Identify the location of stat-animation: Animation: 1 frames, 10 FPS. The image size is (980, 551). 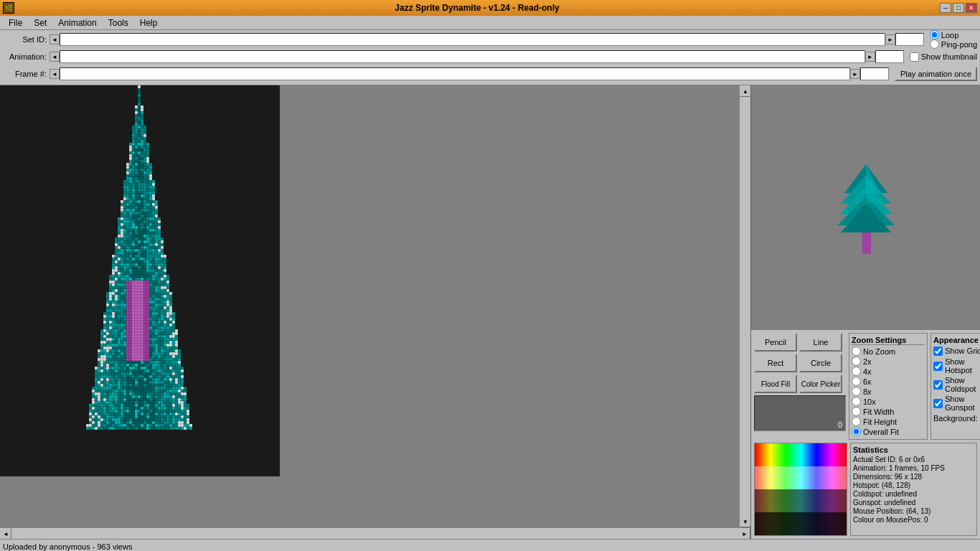
(914, 468).